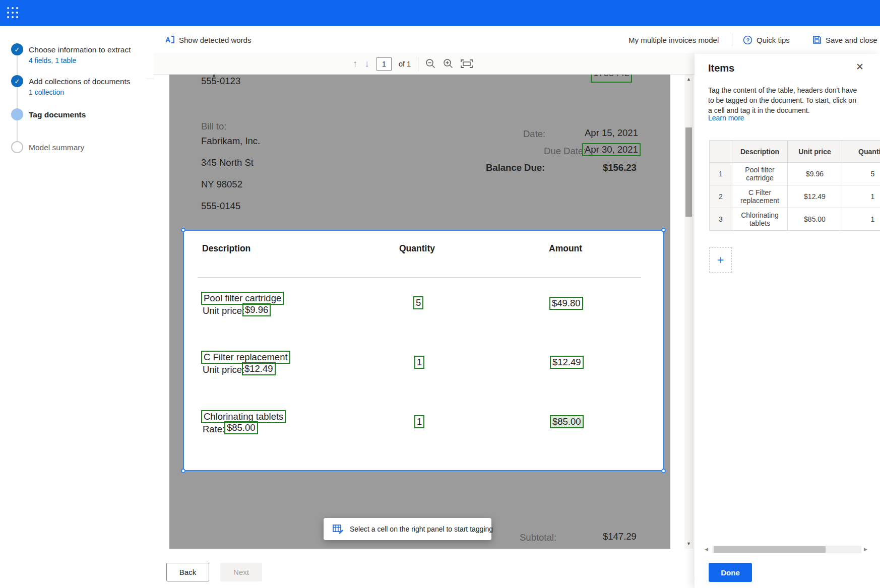 The image size is (880, 588). What do you see at coordinates (215, 40) in the screenshot?
I see `show-detected-words-label: Show detected words` at bounding box center [215, 40].